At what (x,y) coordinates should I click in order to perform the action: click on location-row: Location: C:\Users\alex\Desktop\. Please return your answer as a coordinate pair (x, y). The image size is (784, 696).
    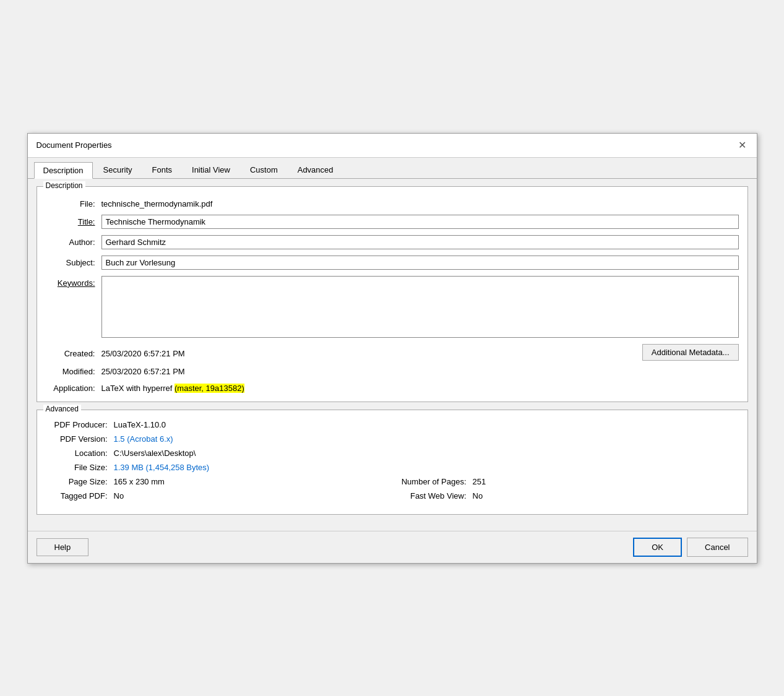
    Looking at the image, I should click on (392, 453).